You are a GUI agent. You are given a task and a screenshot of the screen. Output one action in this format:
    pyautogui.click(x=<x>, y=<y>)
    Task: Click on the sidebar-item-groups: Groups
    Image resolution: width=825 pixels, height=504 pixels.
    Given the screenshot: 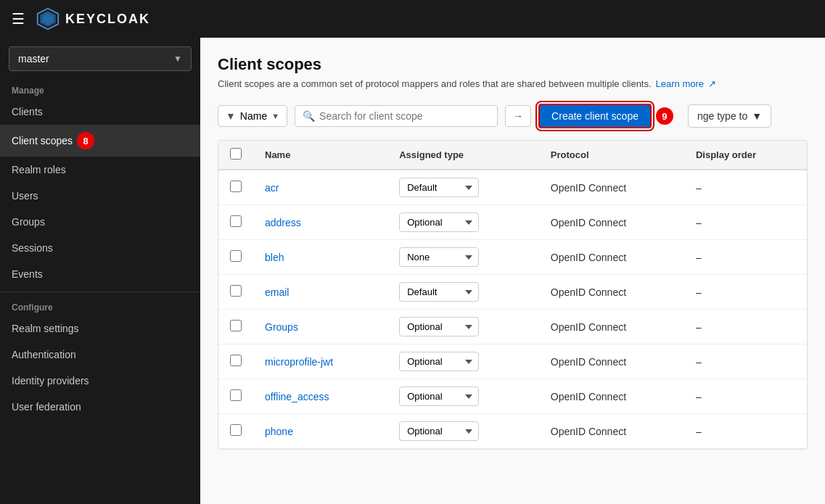 What is the action you would take?
    pyautogui.click(x=100, y=222)
    